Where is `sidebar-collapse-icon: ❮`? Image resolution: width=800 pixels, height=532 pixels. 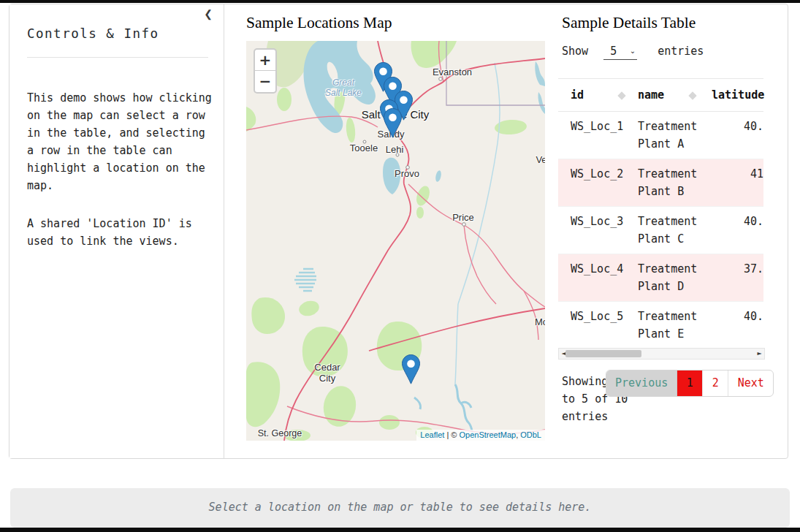
sidebar-collapse-icon: ❮ is located at coordinates (208, 14).